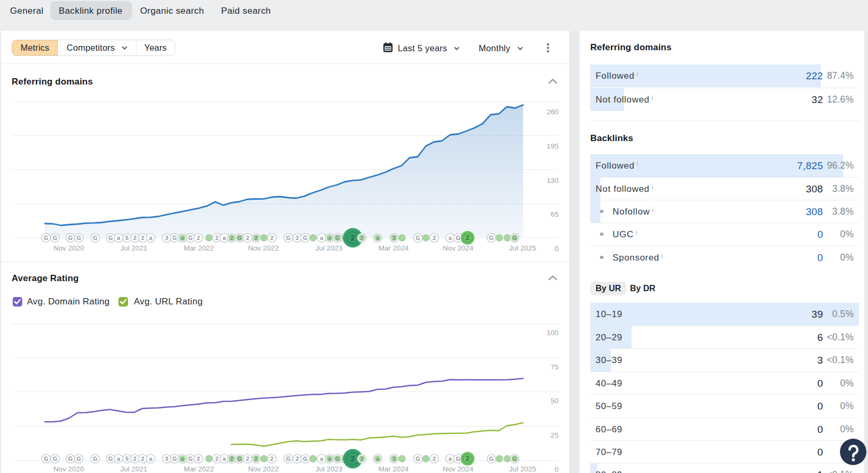  I want to click on svg-text: 65, so click(554, 215).